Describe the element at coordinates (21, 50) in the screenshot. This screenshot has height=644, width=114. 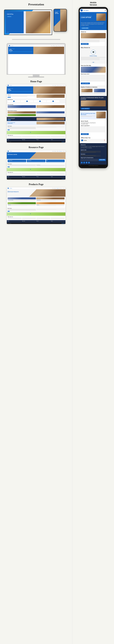
I see `mini-hero-left: Mortgage Loans & Home LOANOPTION Learn M…` at that location.